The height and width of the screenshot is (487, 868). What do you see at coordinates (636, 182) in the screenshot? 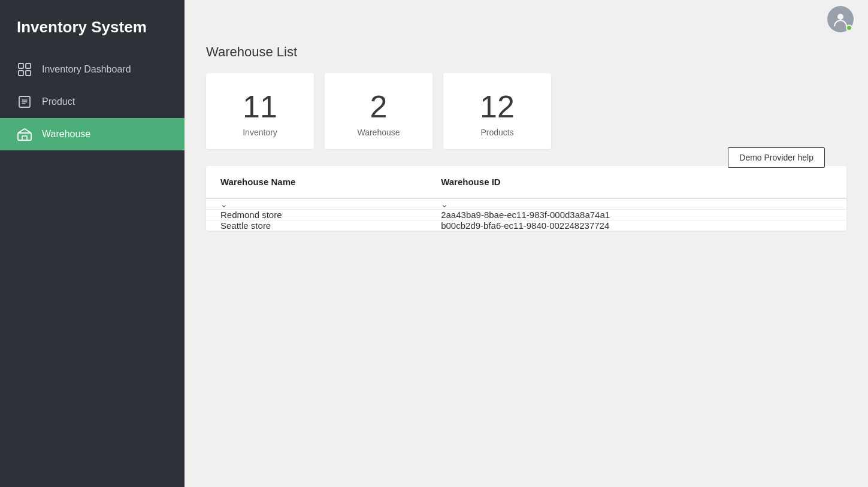
I see `col-header-warehouse-id: Warehouse ID` at bounding box center [636, 182].